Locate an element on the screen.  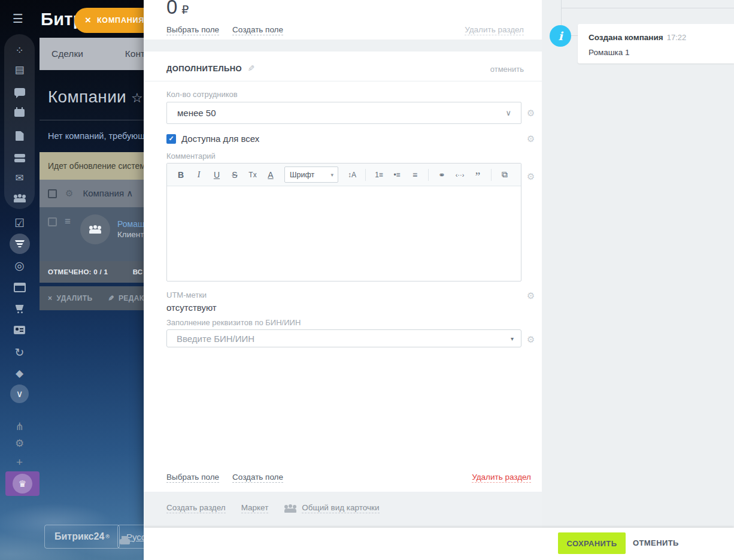
sidebar-item-add: + is located at coordinates (19, 462).